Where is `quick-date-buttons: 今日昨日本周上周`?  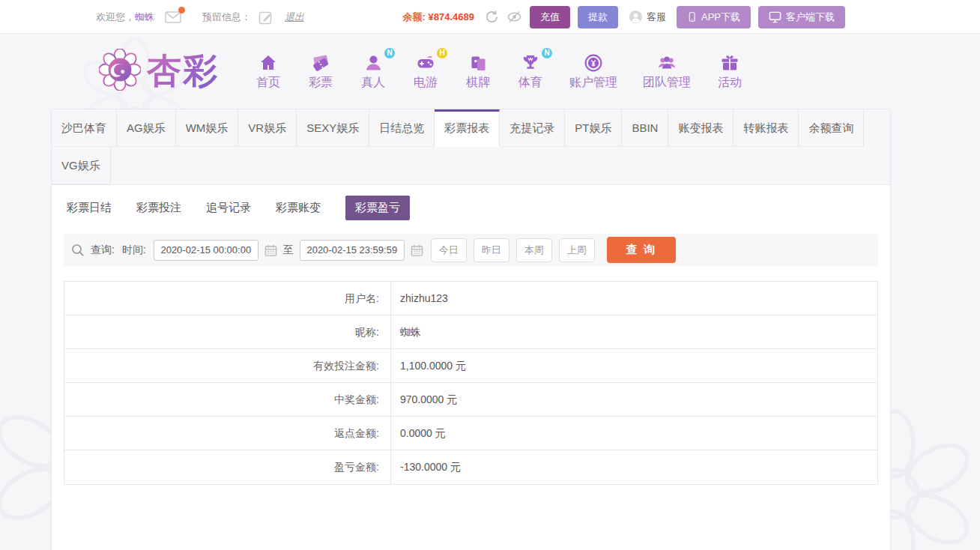 quick-date-buttons: 今日昨日本周上周 is located at coordinates (512, 250).